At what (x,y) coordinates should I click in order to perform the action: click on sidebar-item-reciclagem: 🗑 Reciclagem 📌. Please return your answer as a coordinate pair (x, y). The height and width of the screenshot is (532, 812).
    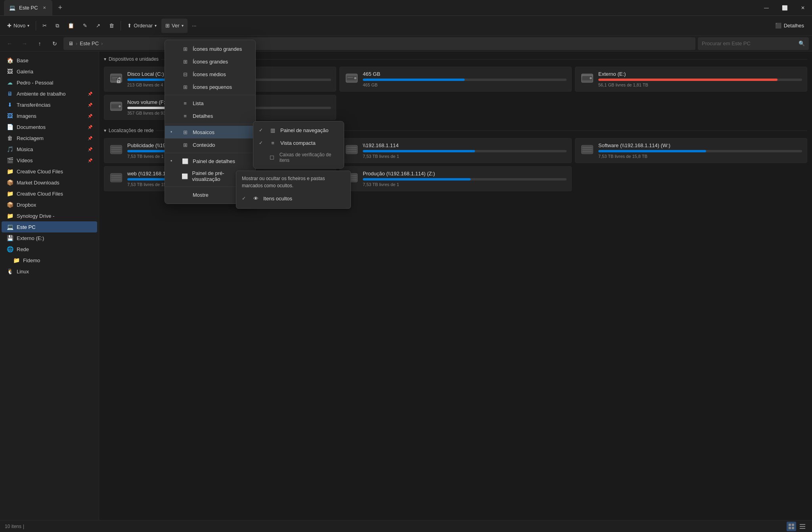
    Looking at the image, I should click on (49, 138).